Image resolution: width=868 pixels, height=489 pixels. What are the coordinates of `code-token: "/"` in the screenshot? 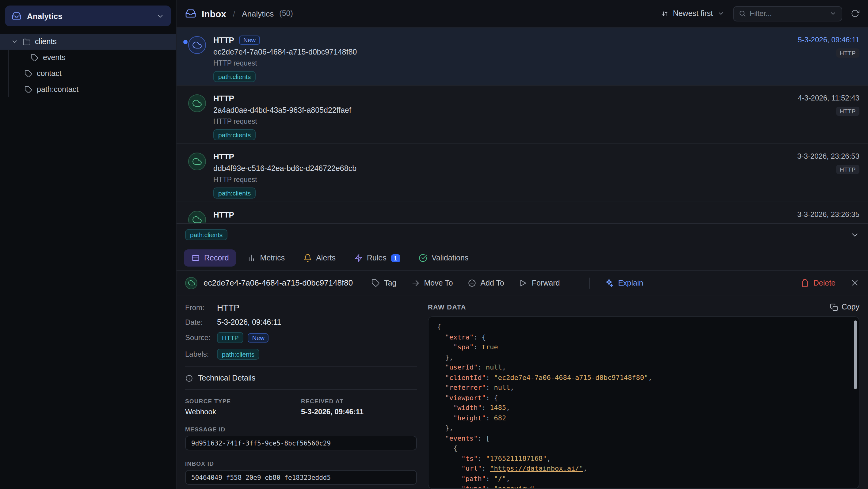 It's located at (500, 479).